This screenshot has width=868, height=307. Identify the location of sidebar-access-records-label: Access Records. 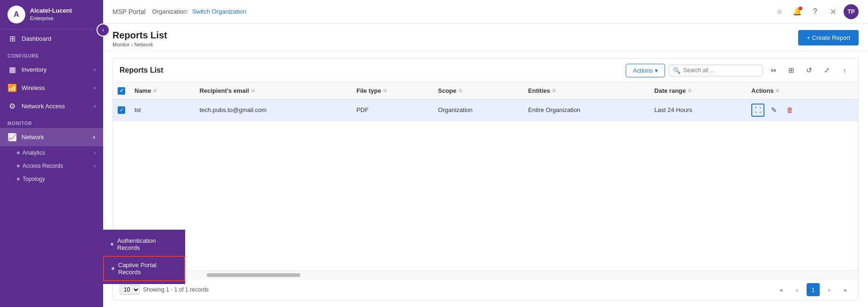
(43, 166).